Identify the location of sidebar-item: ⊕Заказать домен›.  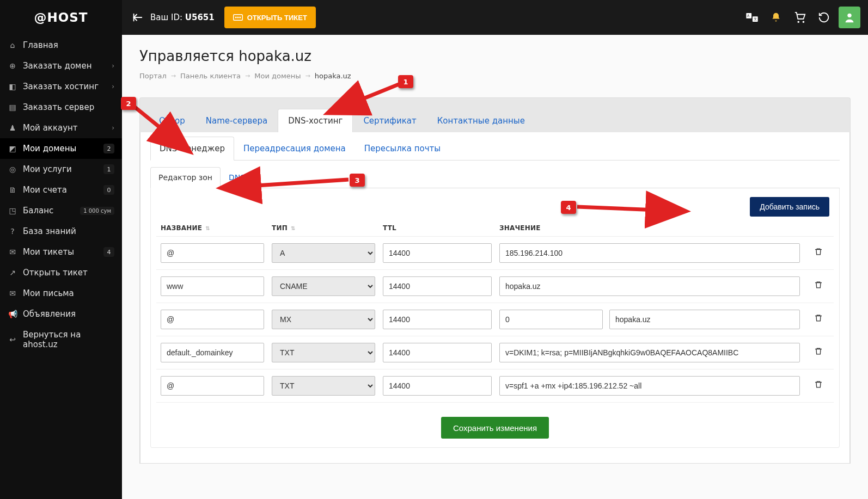
(61, 66).